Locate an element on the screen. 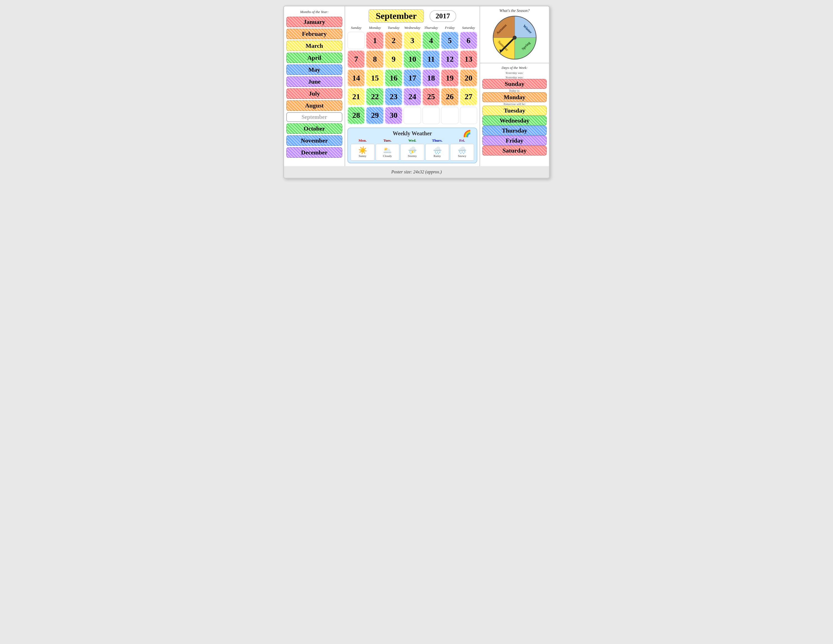 This screenshot has height=644, width=833. weather-icon: 🌥️ is located at coordinates (388, 150).